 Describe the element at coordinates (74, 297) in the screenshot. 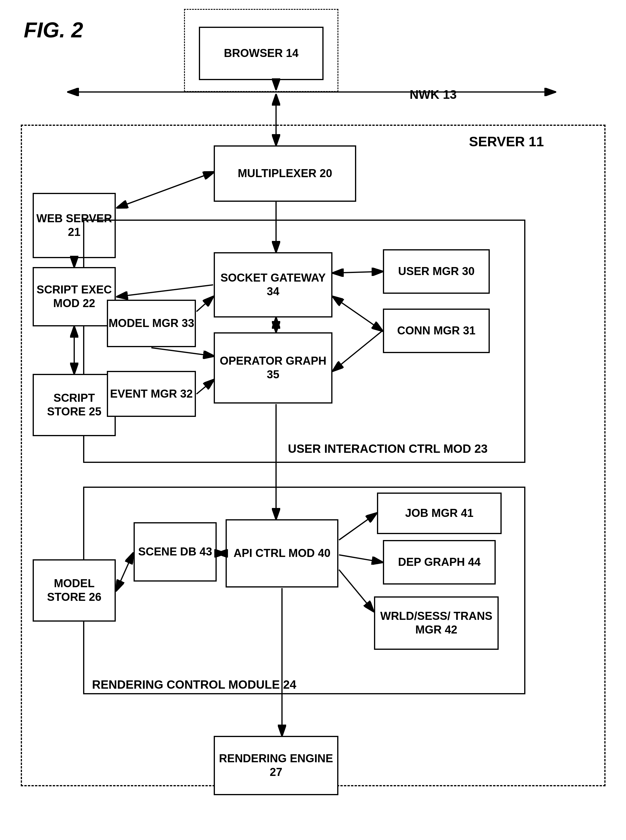

I see `script-exec-box: SCRIPT EXEC MOD 22` at that location.